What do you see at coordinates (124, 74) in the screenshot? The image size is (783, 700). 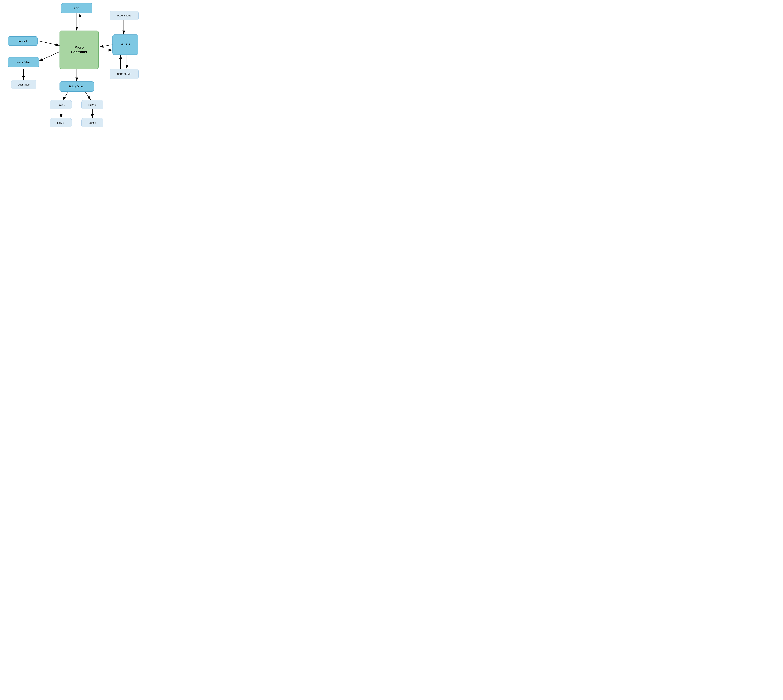 I see `gprs-module-label: GPRS Module` at bounding box center [124, 74].